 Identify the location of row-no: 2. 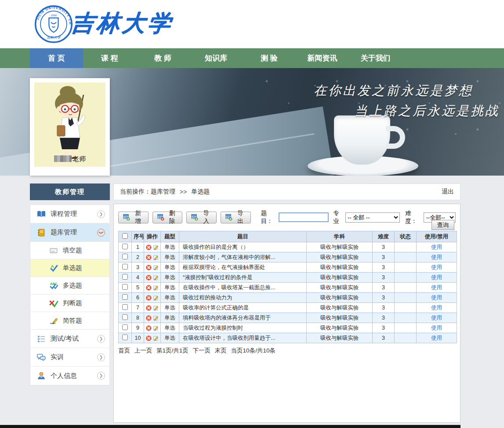
(138, 257).